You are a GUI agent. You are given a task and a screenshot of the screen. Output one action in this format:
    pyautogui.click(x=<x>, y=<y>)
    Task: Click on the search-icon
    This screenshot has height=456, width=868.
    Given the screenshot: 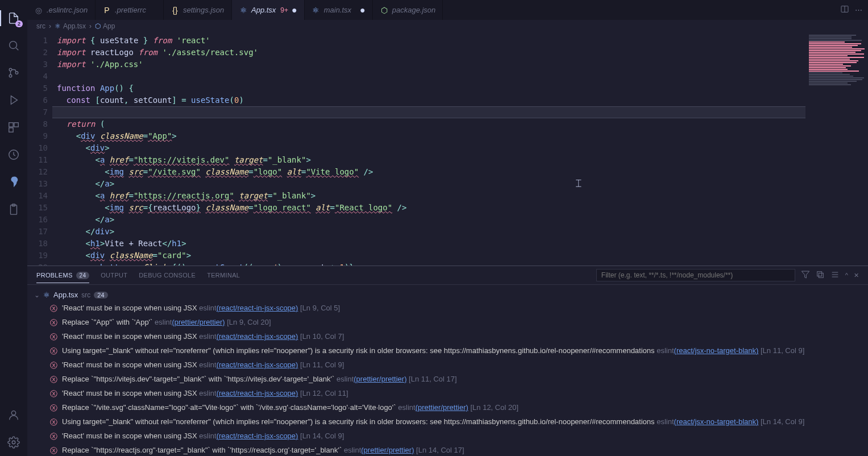 What is the action you would take?
    pyautogui.click(x=14, y=45)
    